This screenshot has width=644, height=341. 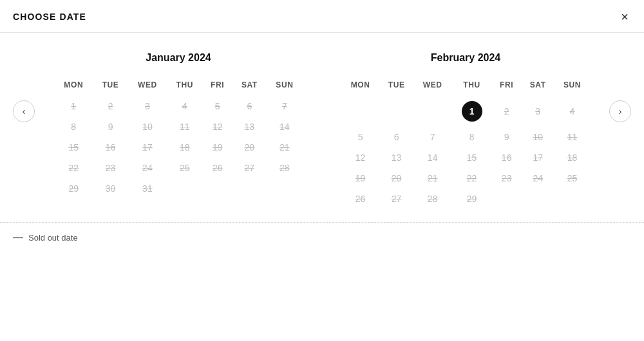 What do you see at coordinates (50, 17) in the screenshot?
I see `modal-title: CHOOSE DATE` at bounding box center [50, 17].